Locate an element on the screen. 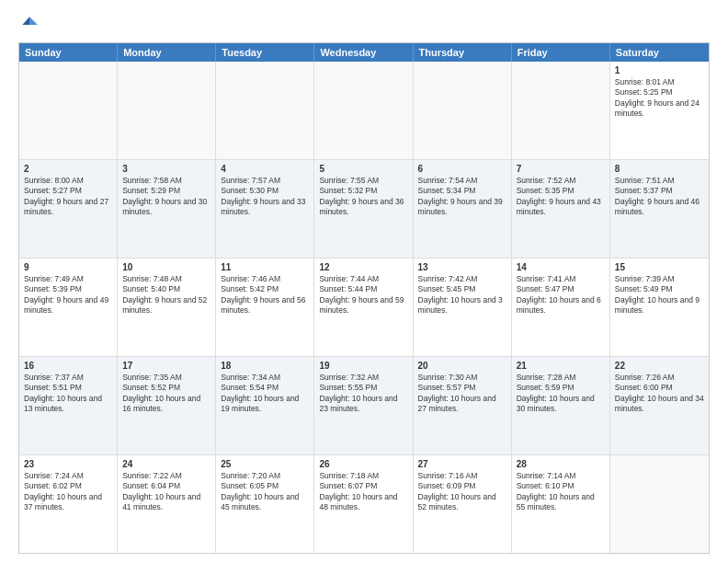  cal-cell-r3-c3: 19Sunrise: 7:32 AM Sunset: 5:55 PM Dayli… is located at coordinates (364, 406).